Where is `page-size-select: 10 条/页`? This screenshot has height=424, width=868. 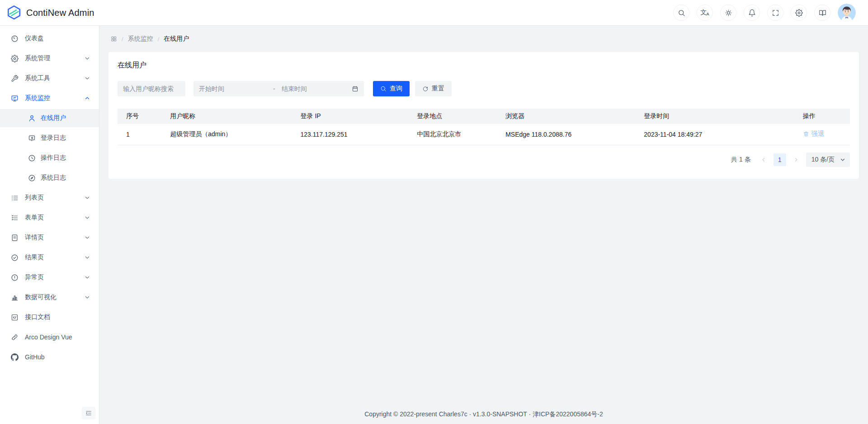 page-size-select: 10 条/页 is located at coordinates (828, 160).